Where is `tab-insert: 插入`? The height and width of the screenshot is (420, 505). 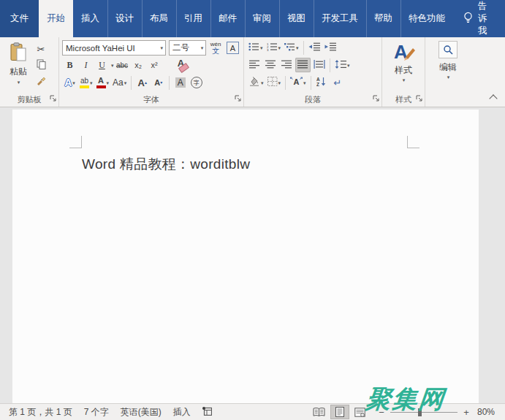 tab-insert: 插入 is located at coordinates (91, 19).